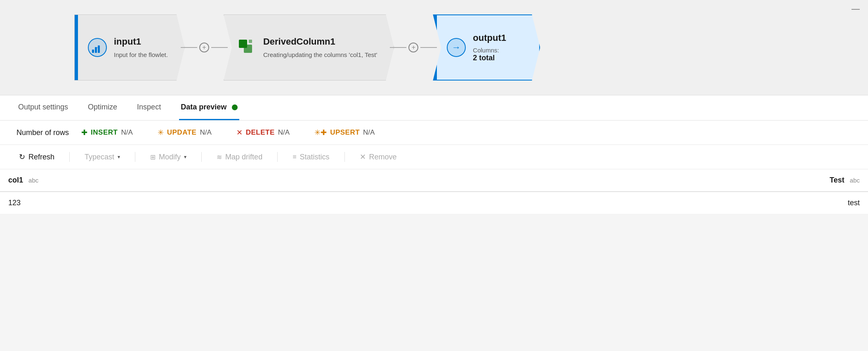  What do you see at coordinates (247, 47) in the screenshot?
I see `derived-node-icon` at bounding box center [247, 47].